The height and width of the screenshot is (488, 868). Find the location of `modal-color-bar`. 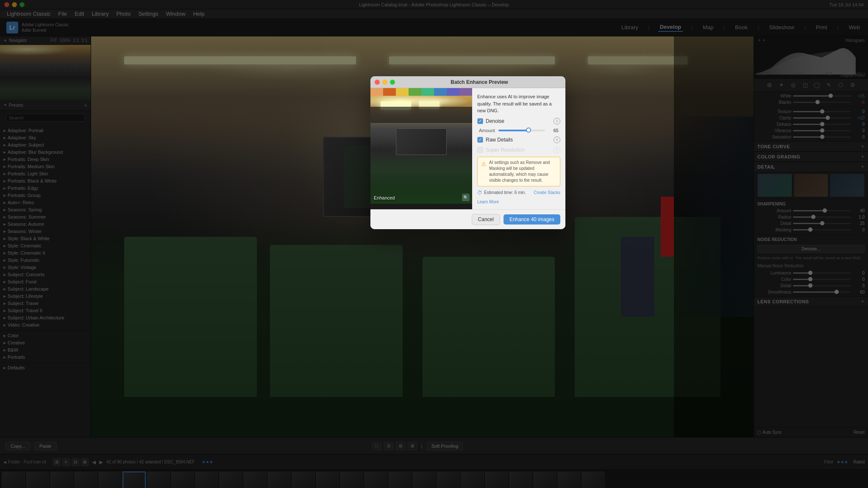

modal-color-bar is located at coordinates (421, 92).